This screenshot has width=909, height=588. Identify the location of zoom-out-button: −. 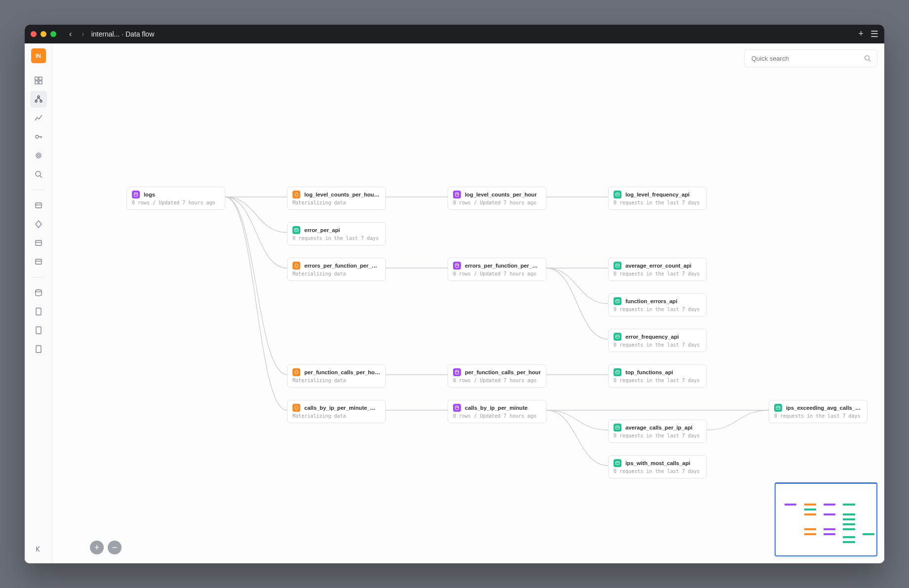
(115, 548).